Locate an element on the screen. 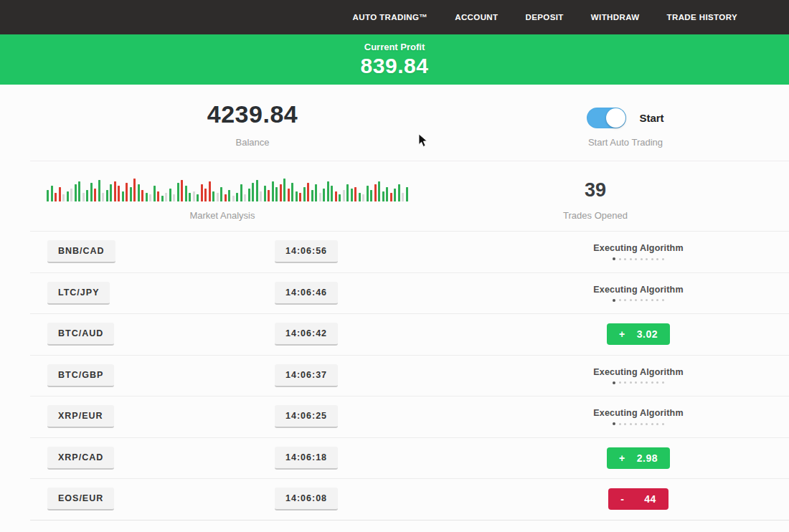 The height and width of the screenshot is (532, 789). result-sign: + is located at coordinates (623, 458).